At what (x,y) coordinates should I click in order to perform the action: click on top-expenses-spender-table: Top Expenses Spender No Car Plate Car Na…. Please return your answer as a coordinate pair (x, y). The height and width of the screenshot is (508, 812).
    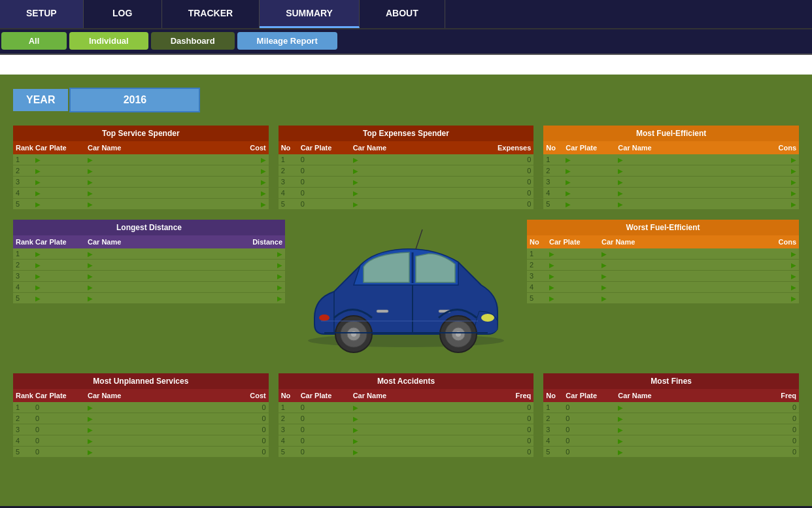
    Looking at the image, I should click on (407, 167).